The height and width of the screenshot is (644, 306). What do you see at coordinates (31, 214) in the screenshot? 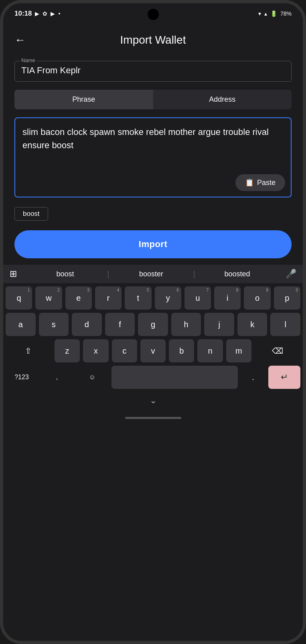
I see `suggestion-chip: boost` at bounding box center [31, 214].